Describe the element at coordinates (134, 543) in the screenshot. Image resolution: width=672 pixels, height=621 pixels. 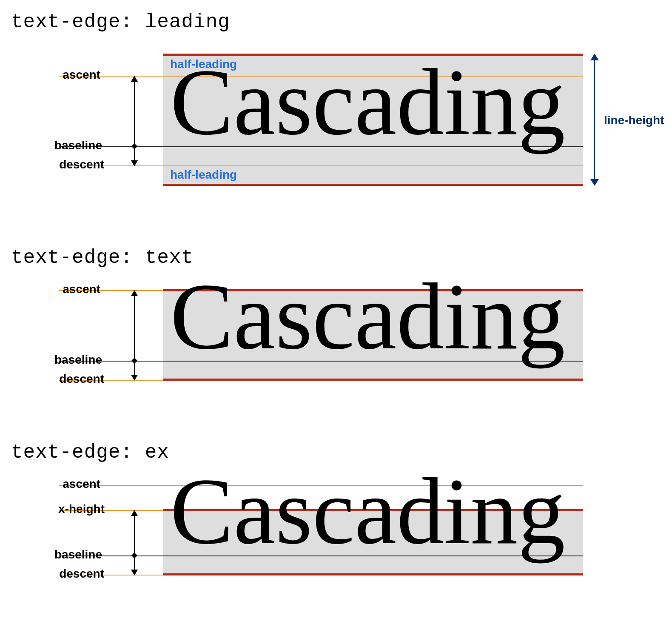
I see `arrow-xheight-descent-ex` at that location.